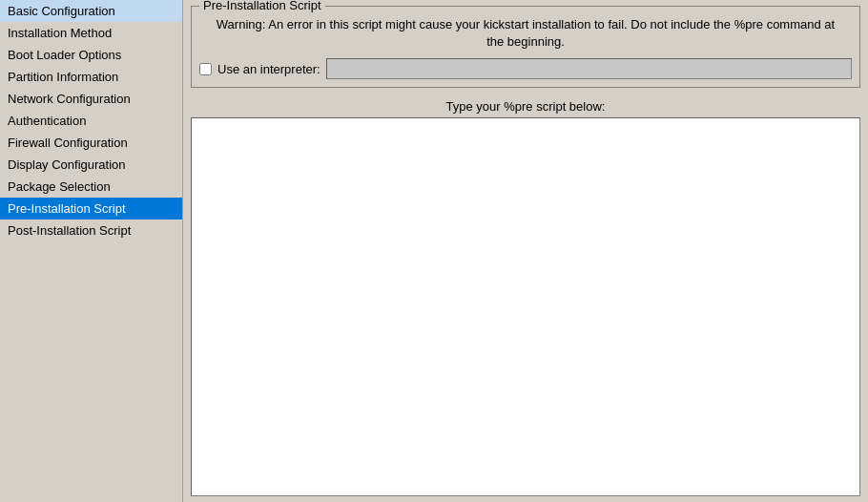  What do you see at coordinates (262, 6) in the screenshot?
I see `fieldset-legend: Pre-Installation Script` at bounding box center [262, 6].